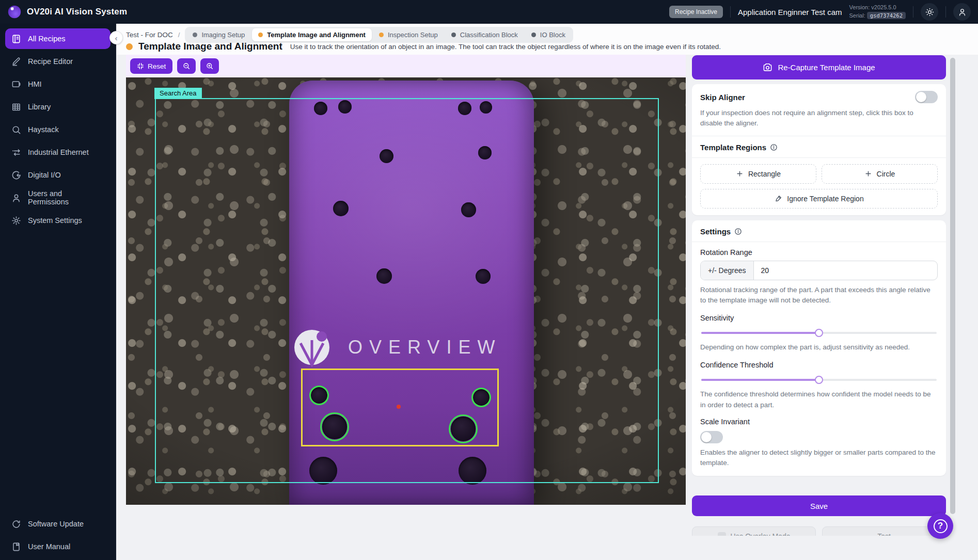 This screenshot has width=978, height=560. Describe the element at coordinates (696, 12) in the screenshot. I see `recipe-status-badge: Recipe Inactive` at that location.